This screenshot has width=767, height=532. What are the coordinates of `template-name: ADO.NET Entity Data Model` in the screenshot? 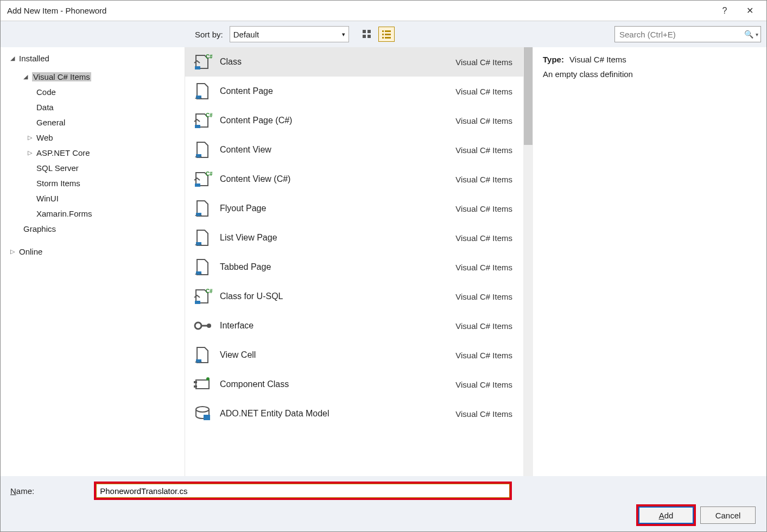 It's located at (334, 414).